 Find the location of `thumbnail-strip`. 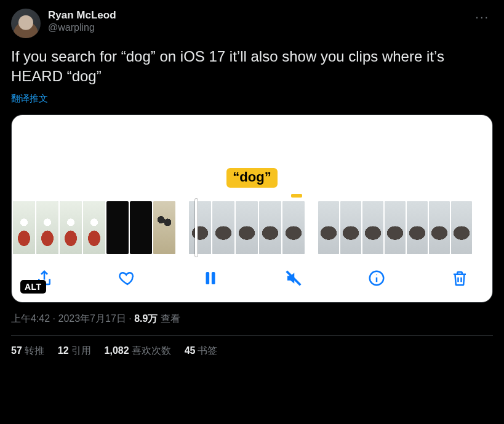

thumbnail-strip is located at coordinates (252, 228).